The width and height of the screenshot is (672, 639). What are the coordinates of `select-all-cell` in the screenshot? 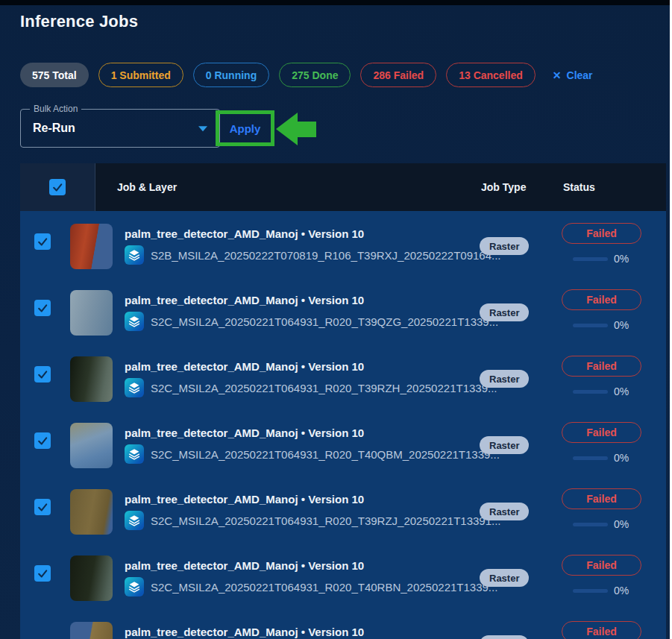 It's located at (58, 187).